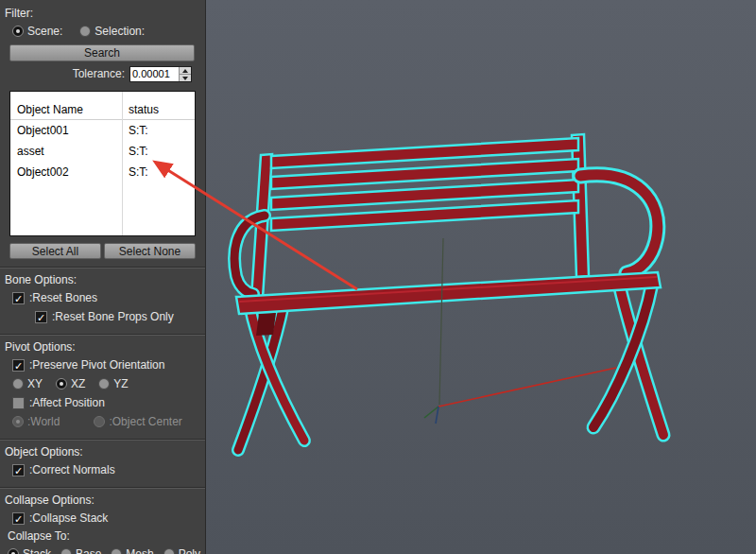  I want to click on bench-seat-support, so click(266, 324).